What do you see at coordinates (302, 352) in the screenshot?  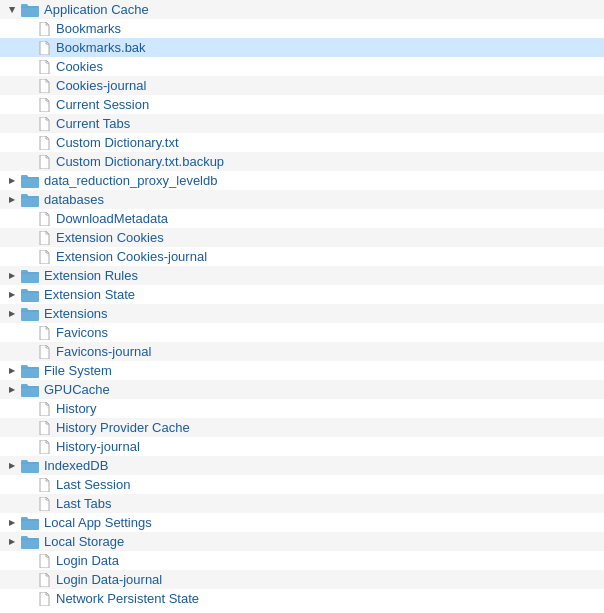 I see `tree-row: Favicons-journal` at bounding box center [302, 352].